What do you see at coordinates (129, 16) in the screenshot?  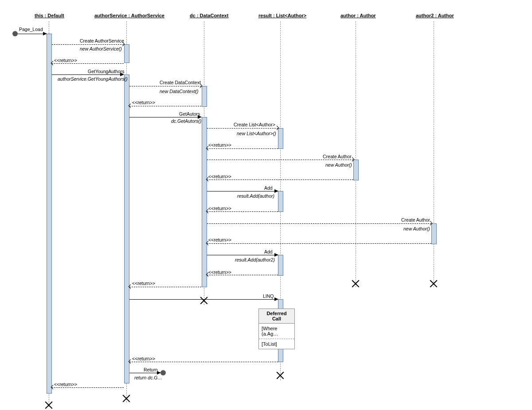 I see `participant-authorservice: authorService : AuthorService` at bounding box center [129, 16].